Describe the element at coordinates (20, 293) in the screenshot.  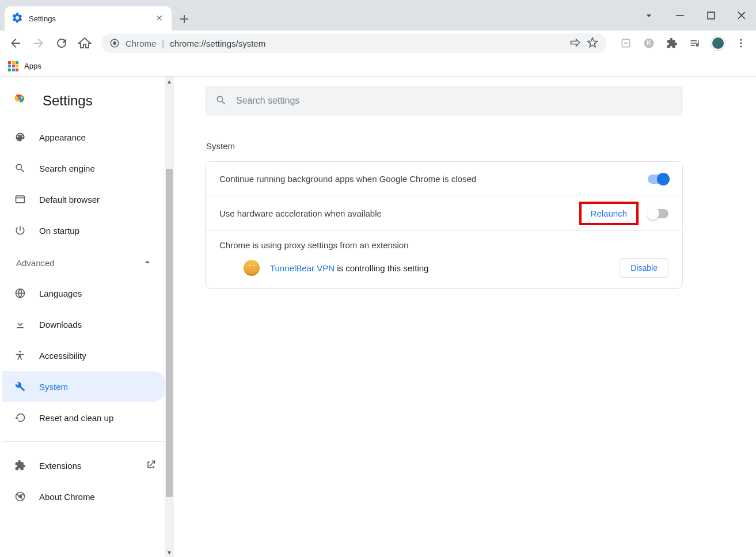
I see `globe-icon` at that location.